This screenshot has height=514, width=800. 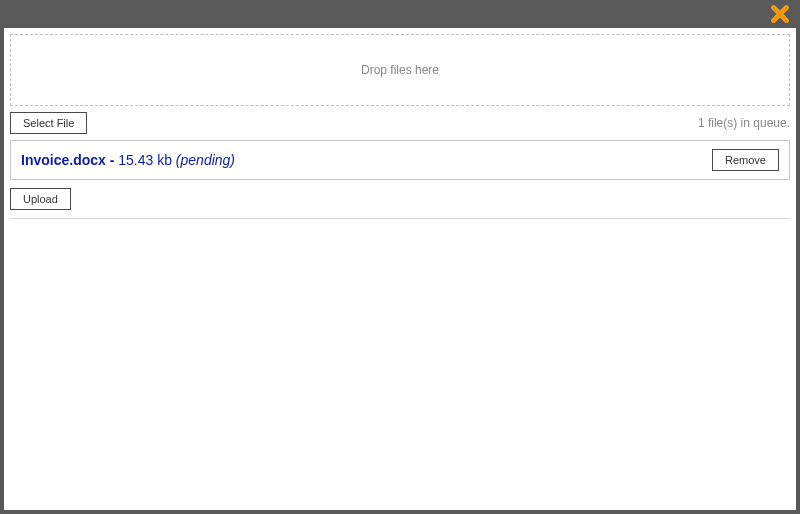 I want to click on file-row: Invoice.docx - 15.43 kb (pending) Remove, so click(x=400, y=160).